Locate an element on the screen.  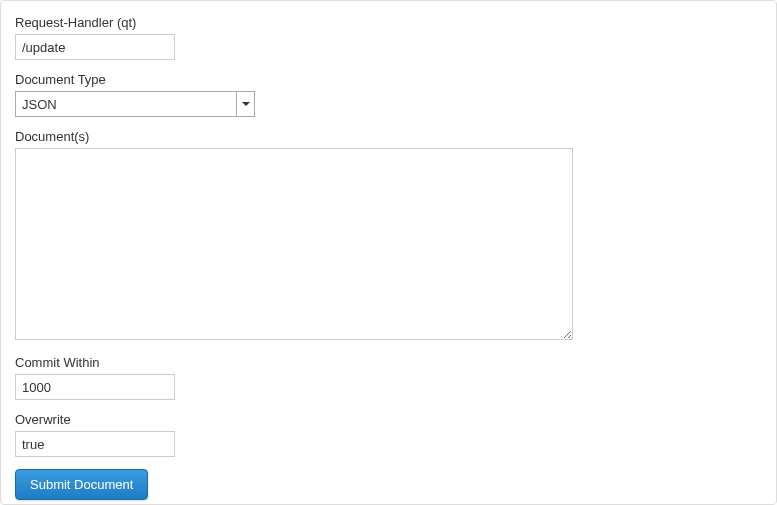
document-type-select-wrapper: JSON is located at coordinates (135, 104).